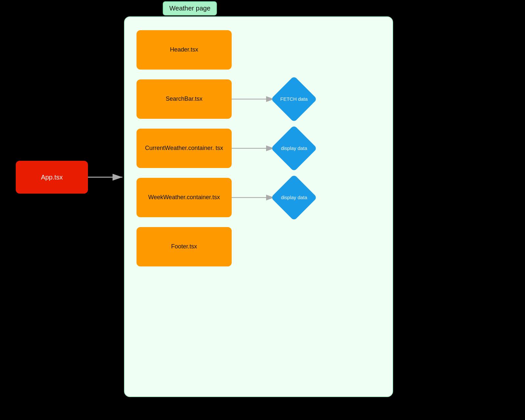 The width and height of the screenshot is (525, 420). What do you see at coordinates (255, 99) in the screenshot?
I see `arrow-searchbar` at bounding box center [255, 99].